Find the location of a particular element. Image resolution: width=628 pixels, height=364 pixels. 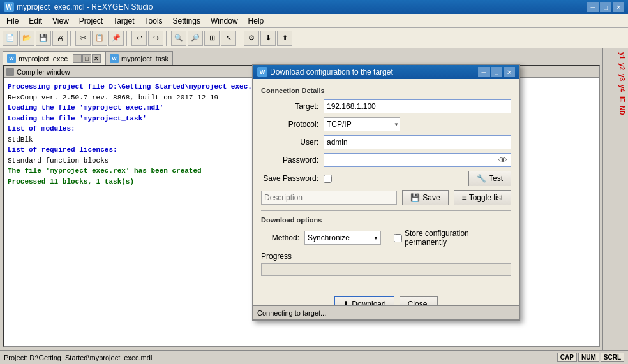

menu-edit: Edit is located at coordinates (36, 21).